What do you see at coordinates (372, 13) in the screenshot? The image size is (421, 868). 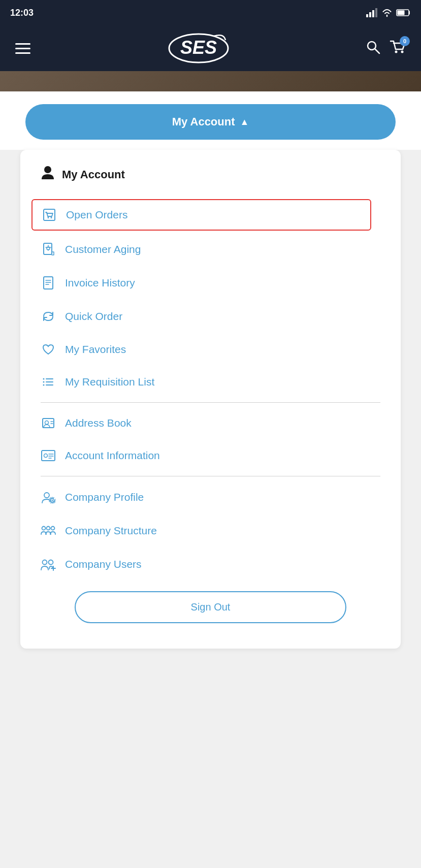 I see `signal-icon` at bounding box center [372, 13].